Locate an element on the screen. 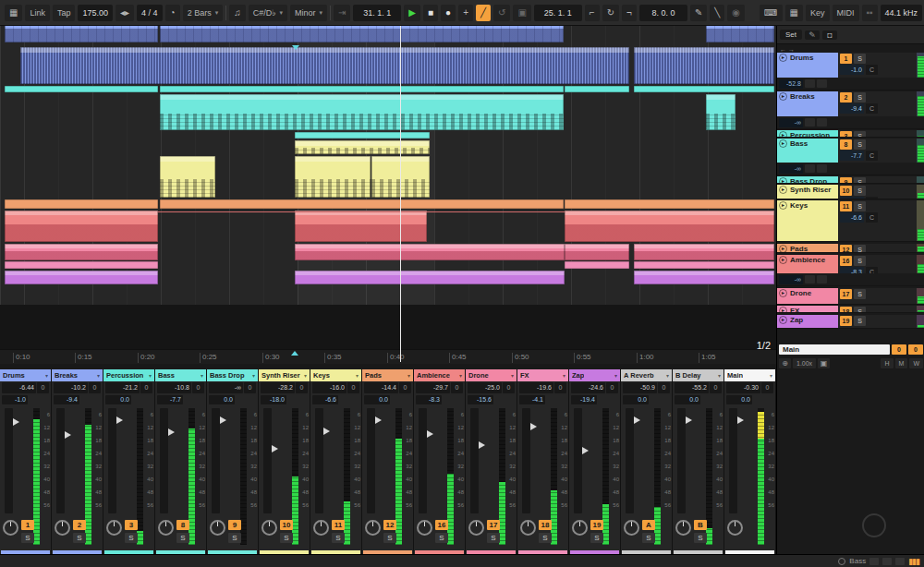 This screenshot has width=924, height=567. lock-icon: ◘ is located at coordinates (830, 35).